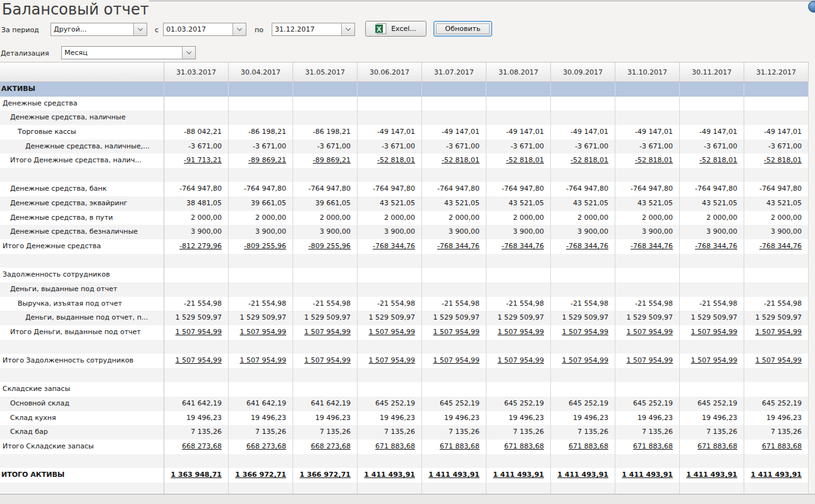 This screenshot has width=815, height=504. I want to click on cell-value: 43 521,05, so click(519, 203).